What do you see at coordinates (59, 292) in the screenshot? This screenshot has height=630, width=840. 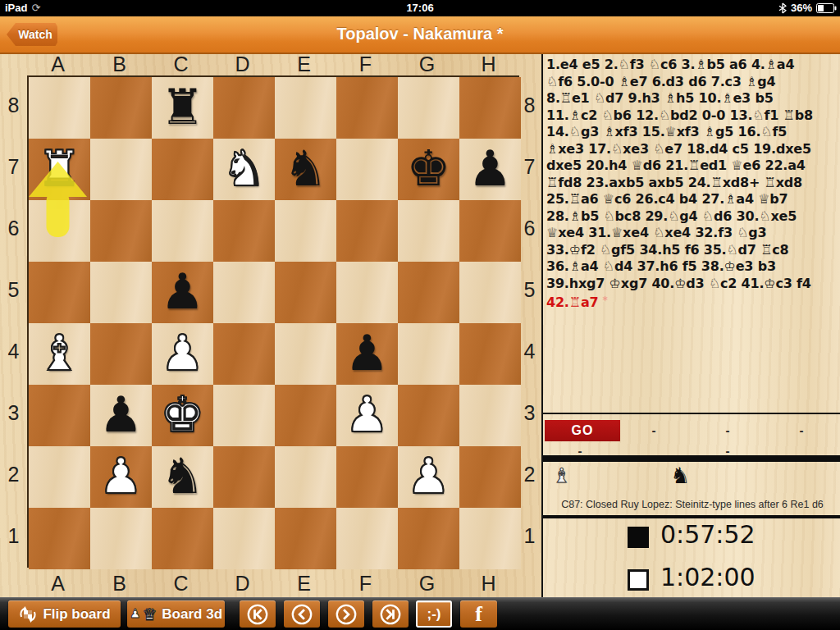 I see `square-a5` at bounding box center [59, 292].